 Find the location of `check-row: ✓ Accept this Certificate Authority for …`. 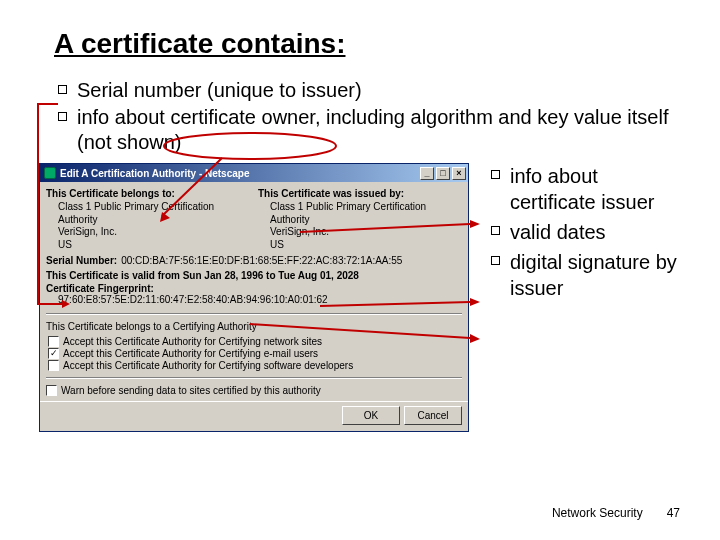

check-row: ✓ Accept this Certificate Authority for … is located at coordinates (255, 354).